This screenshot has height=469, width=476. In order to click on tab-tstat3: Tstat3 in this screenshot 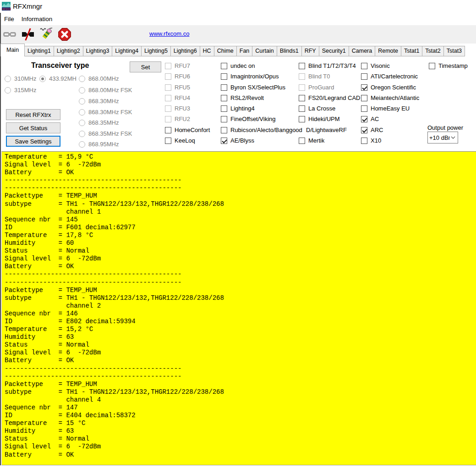, I will do `click(454, 51)`.